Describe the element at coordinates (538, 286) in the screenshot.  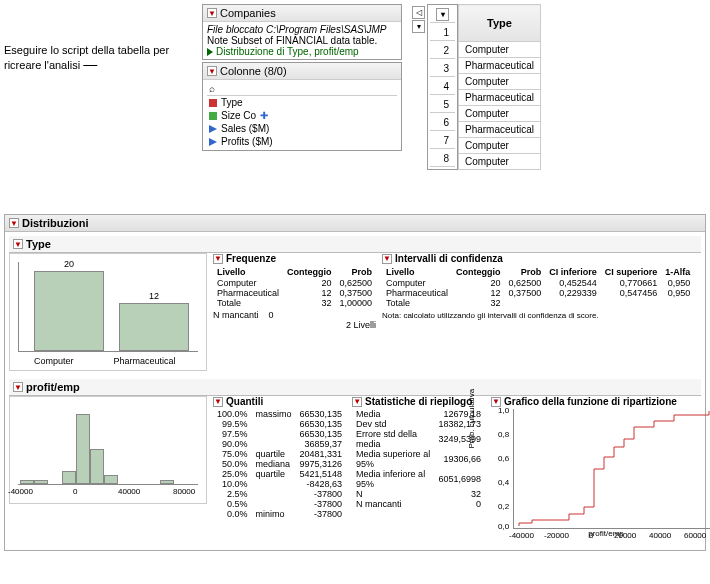
I see `ci-table: ▼Intervalli di confidenza LivelloContegg…` at that location.